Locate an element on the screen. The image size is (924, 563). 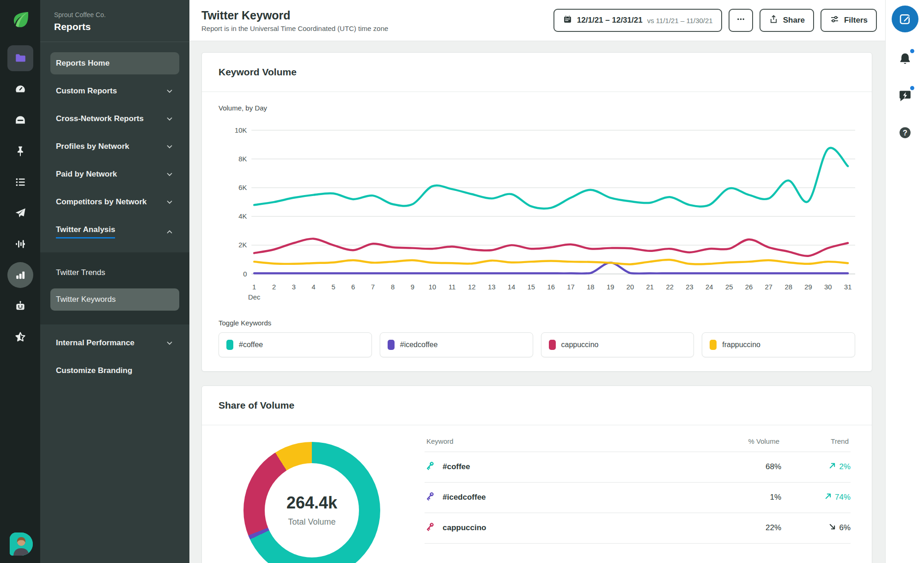
svg-text: 14 is located at coordinates (512, 287).